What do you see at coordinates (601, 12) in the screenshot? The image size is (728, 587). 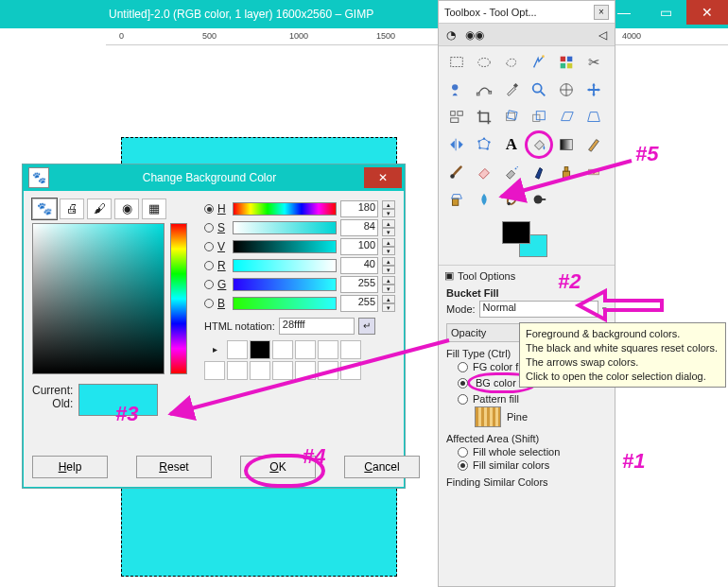 I see `toolbox-close-icon: ×` at bounding box center [601, 12].